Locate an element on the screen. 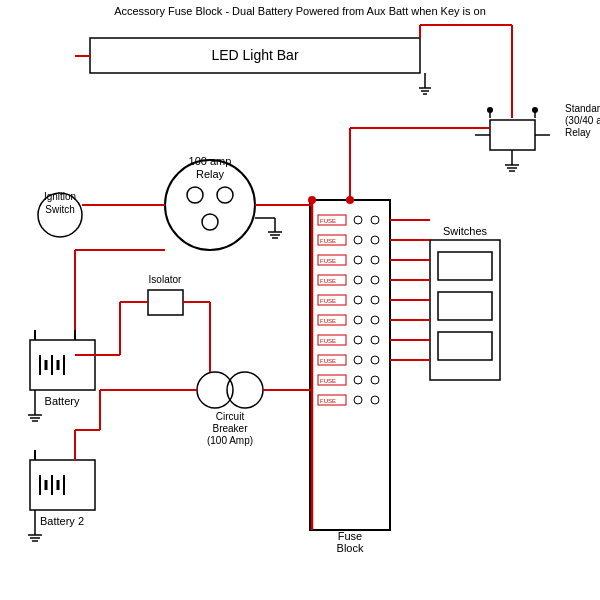 The width and height of the screenshot is (600, 600). standard-relay-label: Standard is located at coordinates (582, 108).